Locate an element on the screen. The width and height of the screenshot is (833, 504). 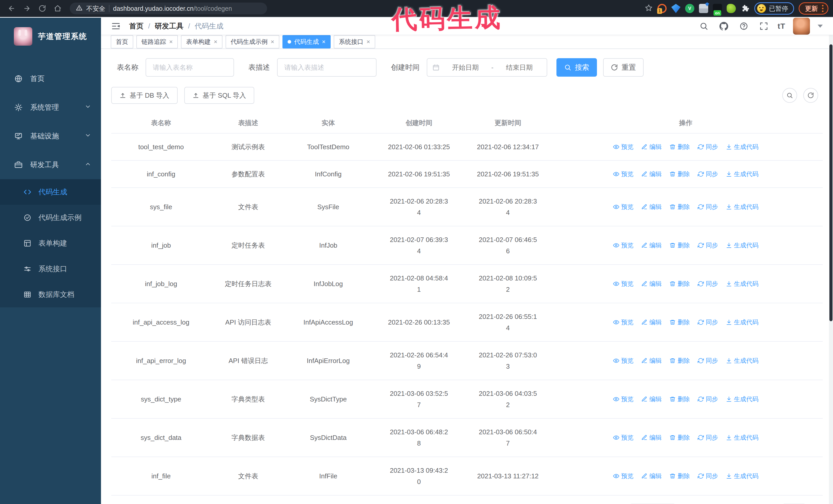
security-label: 不安全 is located at coordinates (96, 9).